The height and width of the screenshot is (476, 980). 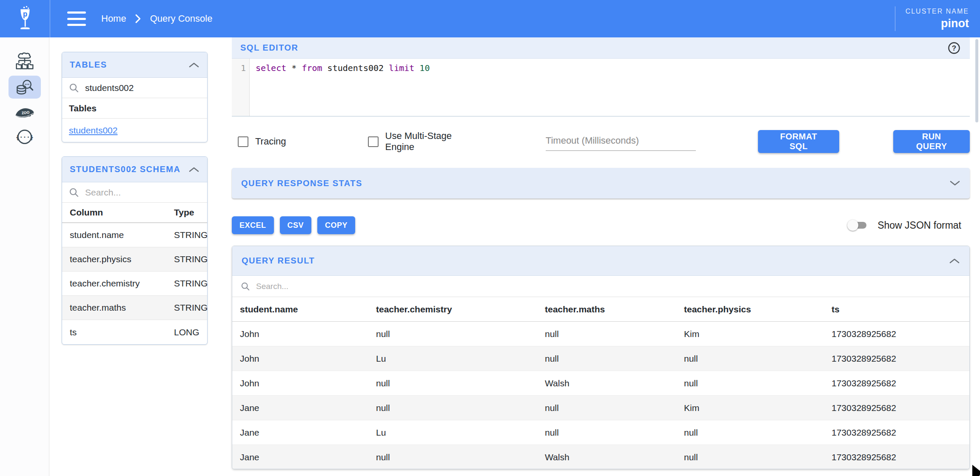 I want to click on result-col-header: teacher.chemistry, so click(x=460, y=309).